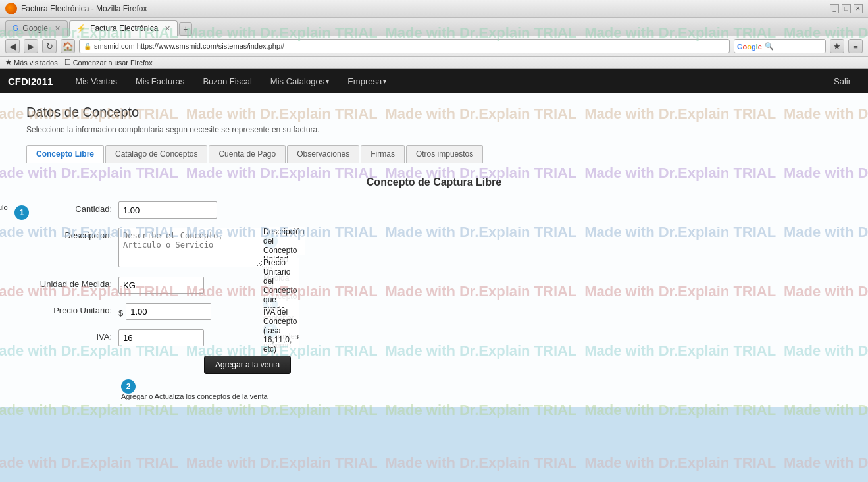 This screenshot has width=868, height=482. What do you see at coordinates (367, 81) in the screenshot?
I see `nav-empresa: Empresa` at bounding box center [367, 81].